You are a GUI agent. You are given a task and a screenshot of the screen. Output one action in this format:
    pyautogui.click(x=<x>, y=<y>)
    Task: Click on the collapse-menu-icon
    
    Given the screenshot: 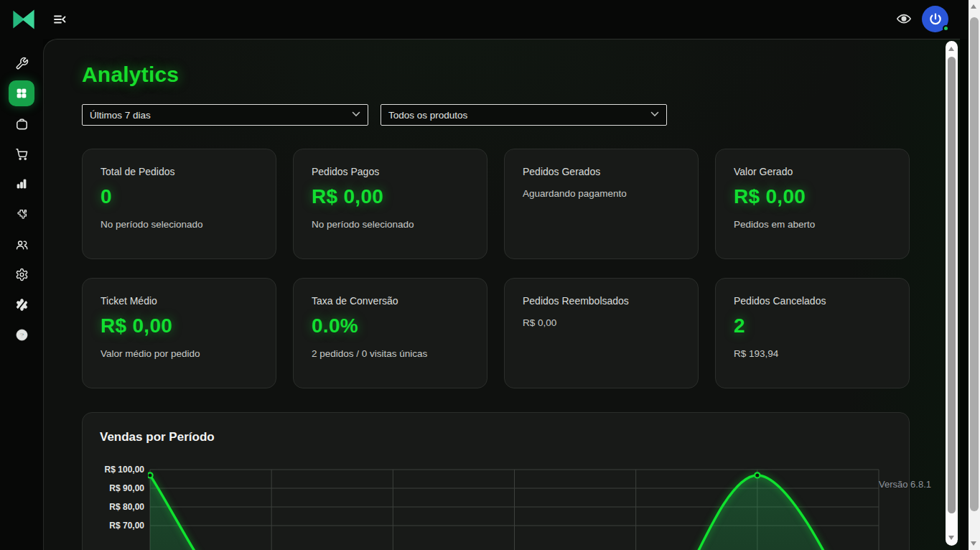 What is the action you would take?
    pyautogui.click(x=60, y=19)
    